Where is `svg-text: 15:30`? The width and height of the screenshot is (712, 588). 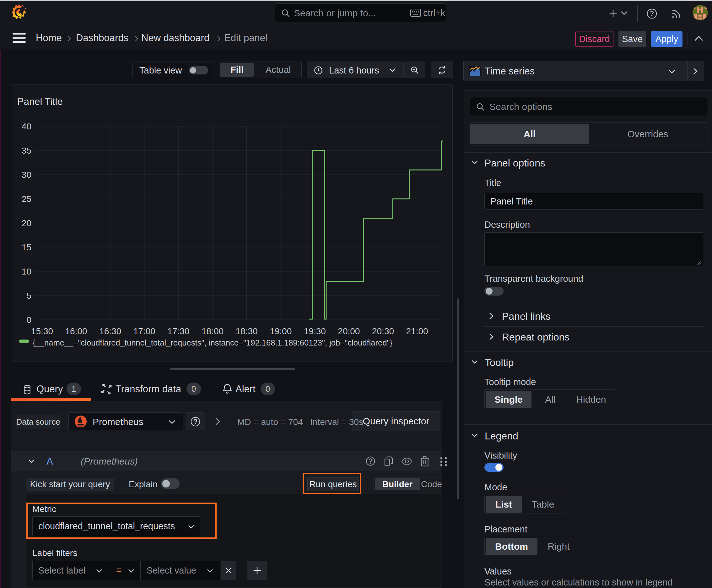 svg-text: 15:30 is located at coordinates (42, 331).